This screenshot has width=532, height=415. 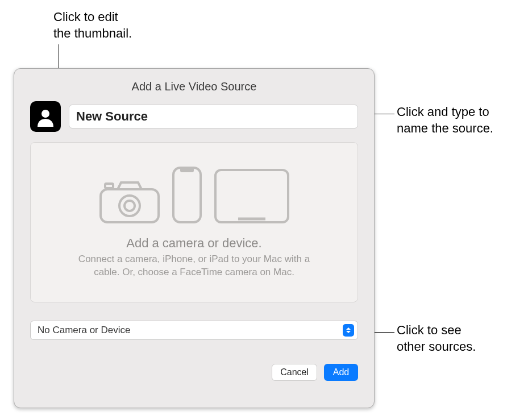 What do you see at coordinates (454, 339) in the screenshot?
I see `callout-popup: Click to see other sources.` at bounding box center [454, 339].